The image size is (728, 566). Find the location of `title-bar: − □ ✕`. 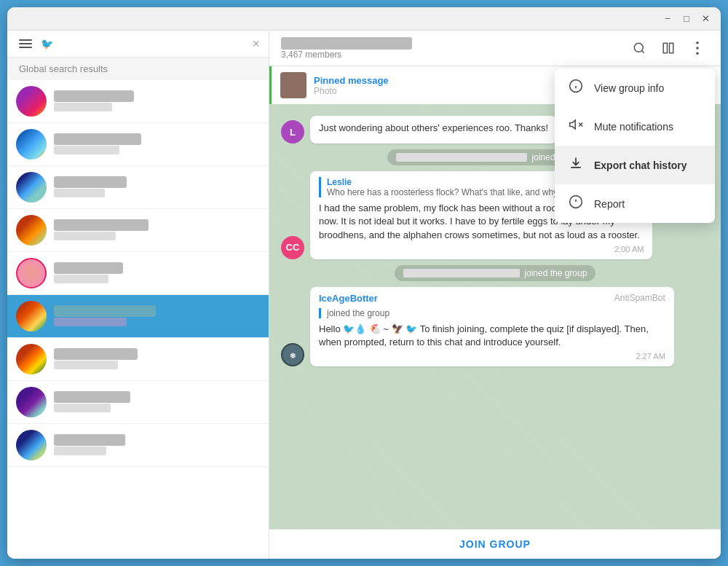

title-bar: − □ ✕ is located at coordinates (364, 19).